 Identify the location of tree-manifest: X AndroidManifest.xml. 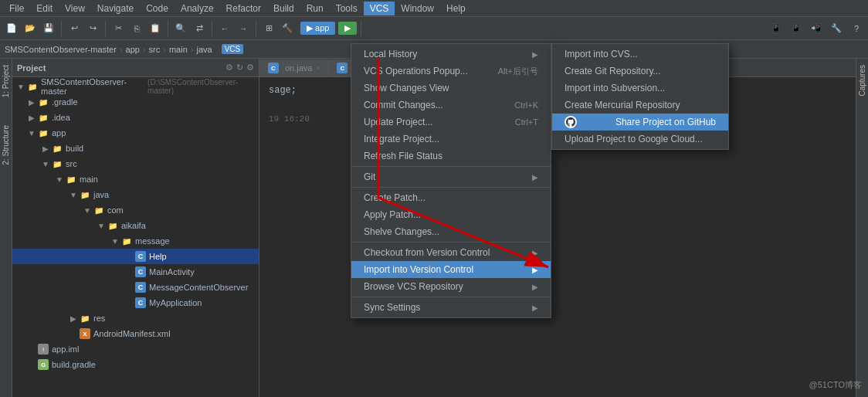
(136, 334).